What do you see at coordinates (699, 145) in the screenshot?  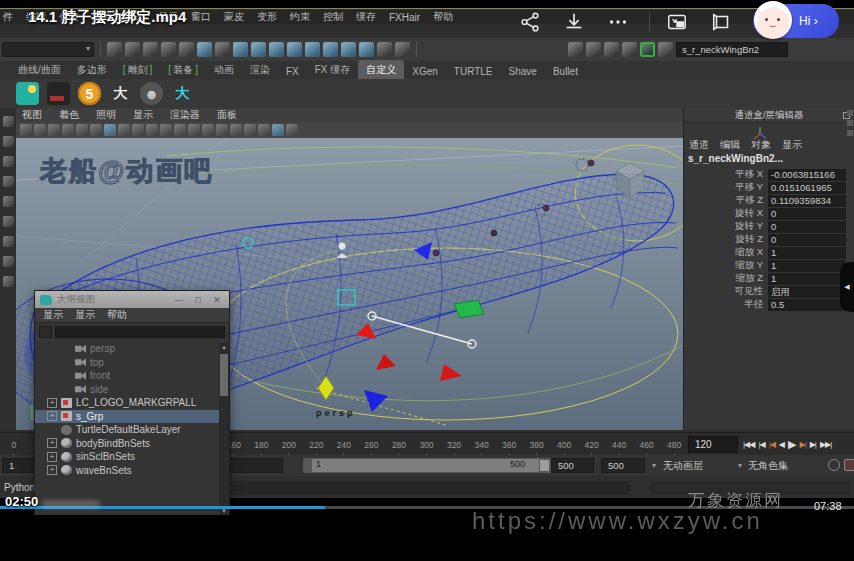 I see `channel-box-menu-item: 通道` at bounding box center [699, 145].